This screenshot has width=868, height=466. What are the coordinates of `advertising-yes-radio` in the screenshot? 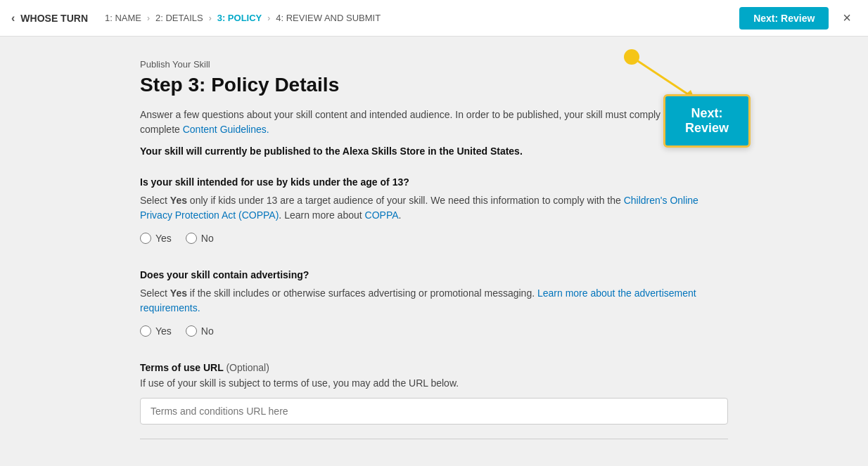 It's located at (146, 331).